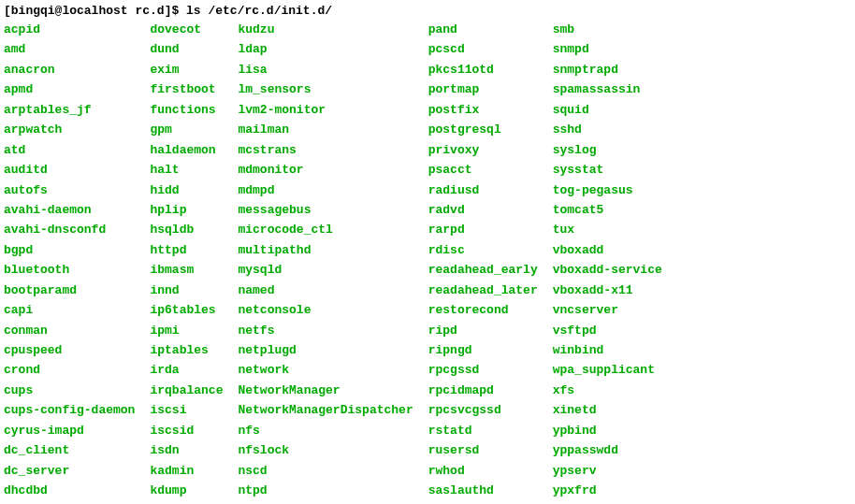 The width and height of the screenshot is (855, 504). Describe the element at coordinates (69, 451) in the screenshot. I see `file-entry: dc_client` at that location.